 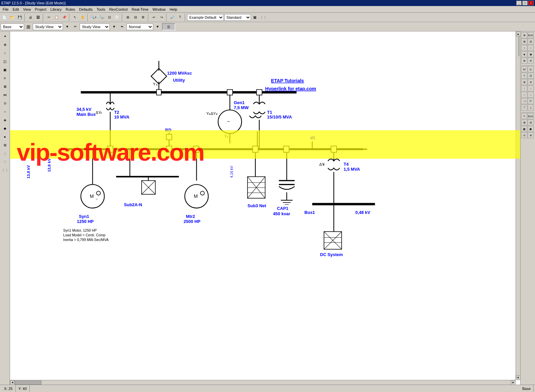 What do you see at coordinates (205, 17) in the screenshot?
I see `profile-dropdown: Example Default` at bounding box center [205, 17].